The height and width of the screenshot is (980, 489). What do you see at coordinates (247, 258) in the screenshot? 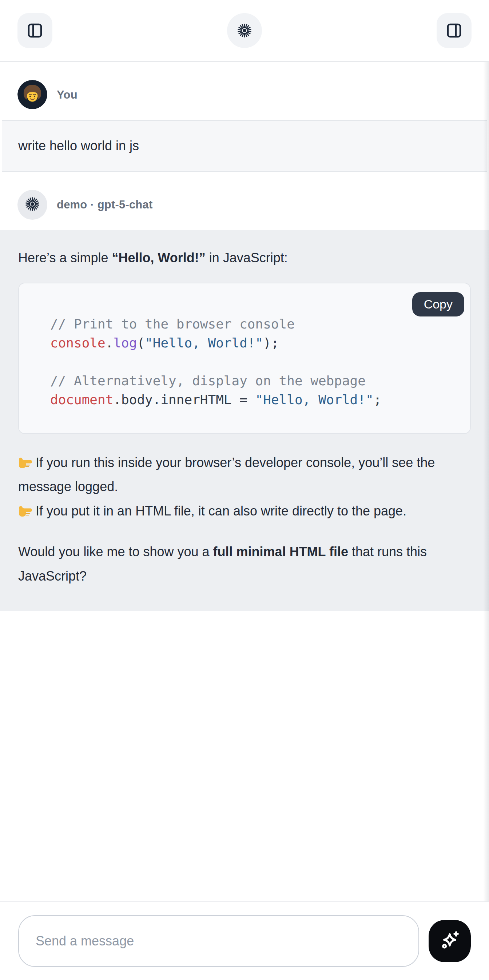
I see `intro-suffix: in JavaScript:` at bounding box center [247, 258].